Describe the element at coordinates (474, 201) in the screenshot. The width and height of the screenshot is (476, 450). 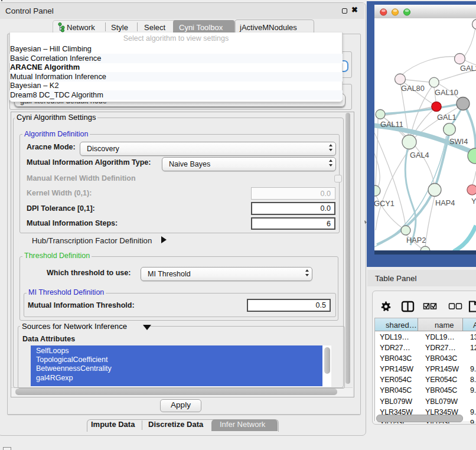
I see `svg-text: Y` at that location.